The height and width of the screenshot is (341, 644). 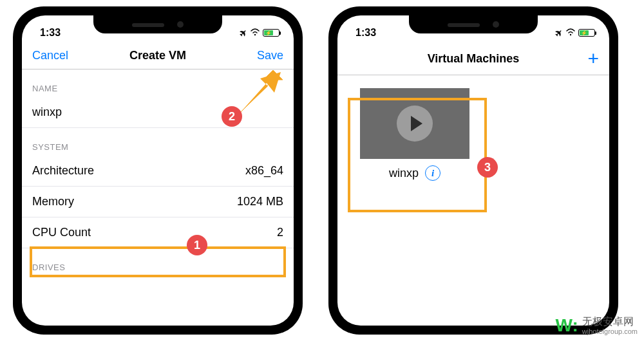 I want to click on navbar: Virtual Machines +, so click(x=473, y=59).